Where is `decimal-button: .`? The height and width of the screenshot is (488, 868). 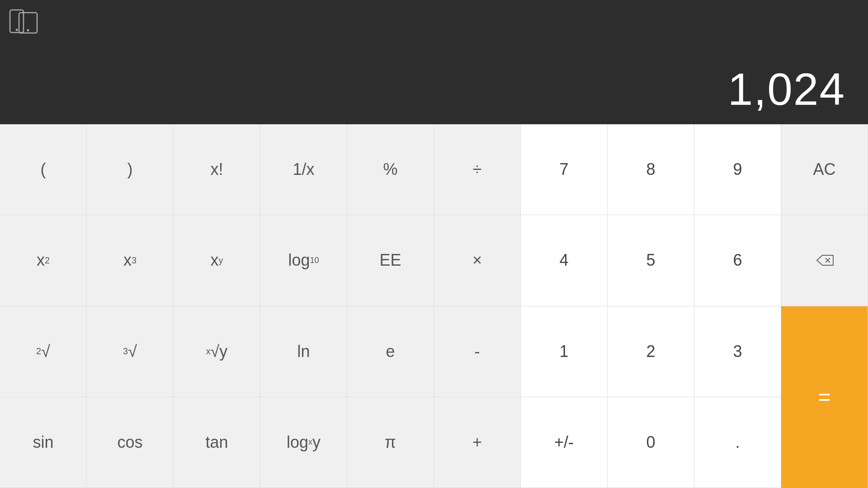
decimal-button: . is located at coordinates (738, 443).